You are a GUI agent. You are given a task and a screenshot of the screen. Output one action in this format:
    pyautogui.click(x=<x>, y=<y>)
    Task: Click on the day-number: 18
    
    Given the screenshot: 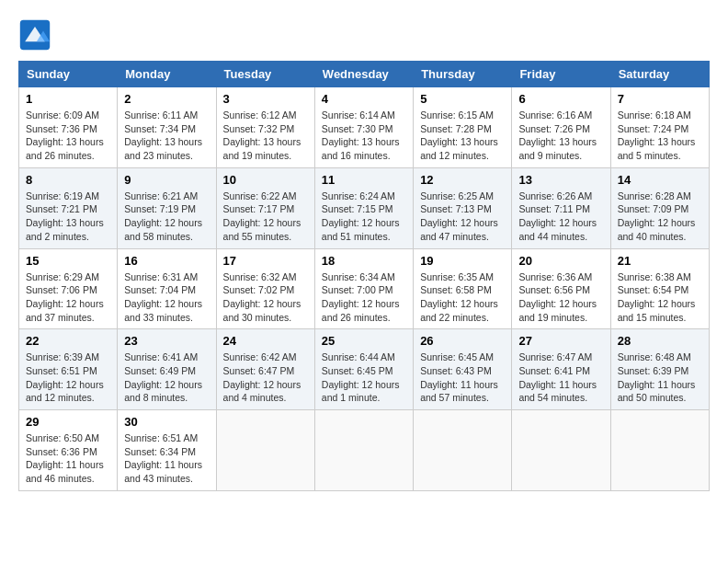 What is the action you would take?
    pyautogui.click(x=364, y=261)
    